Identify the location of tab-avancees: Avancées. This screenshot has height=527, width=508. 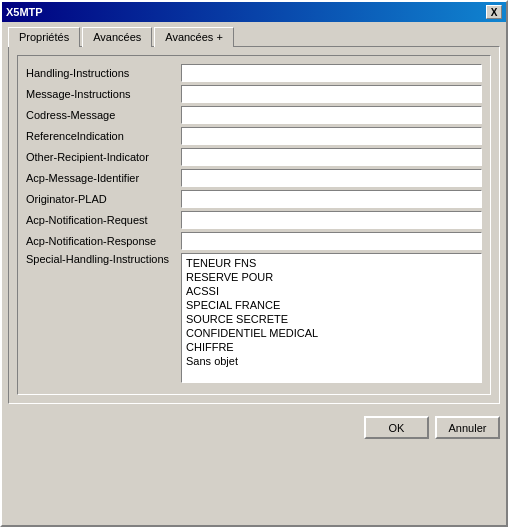
(117, 37).